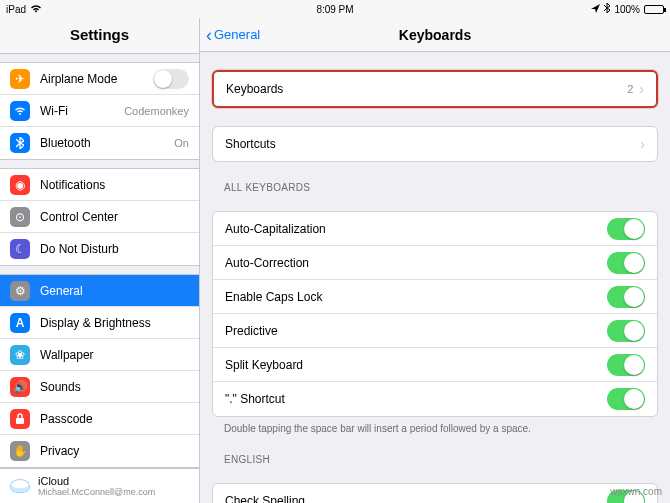 This screenshot has height=503, width=670. Describe the element at coordinates (100, 291) in the screenshot. I see `sidebar-item-general: ⚙ General` at that location.